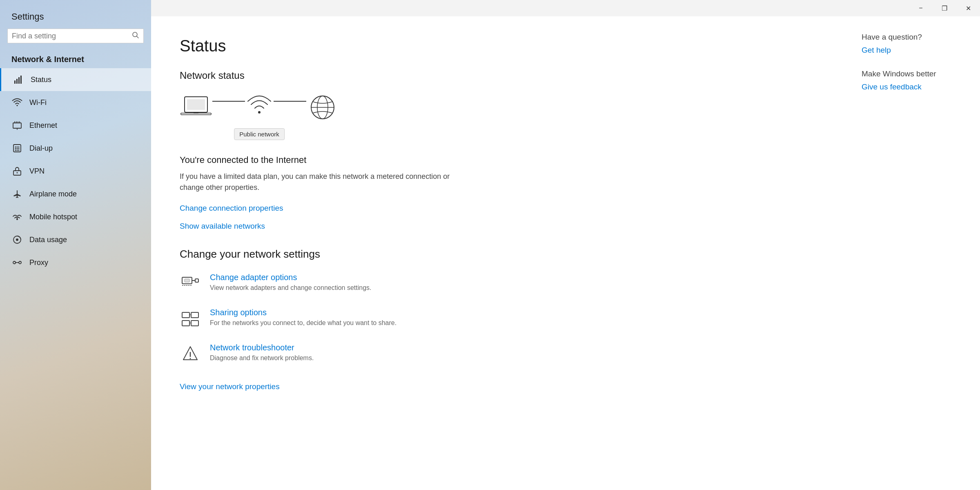 The height and width of the screenshot is (490, 980). I want to click on troubleshoot-title: Network troubleshooter, so click(262, 348).